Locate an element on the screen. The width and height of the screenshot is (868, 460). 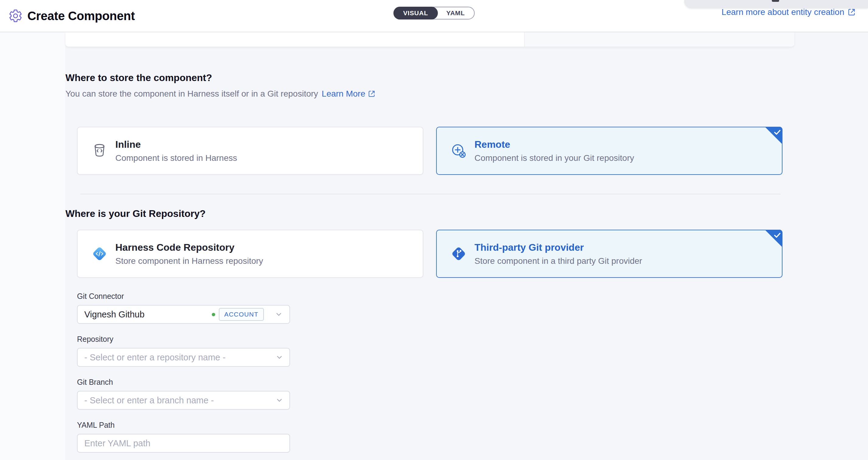
overlay-notch is located at coordinates (776, 1).